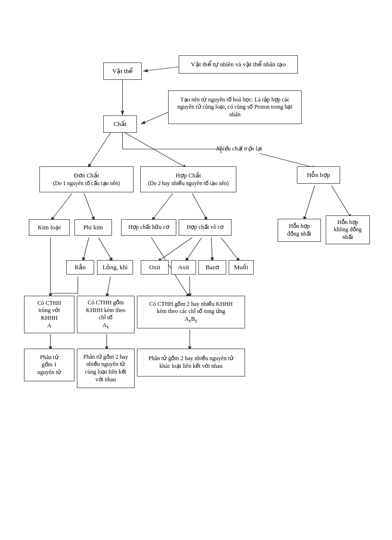 This screenshot has height=540, width=392. I want to click on vat-the-info-label: Vật thể tự nhiên và vật thể nhân tạo, so click(238, 64).